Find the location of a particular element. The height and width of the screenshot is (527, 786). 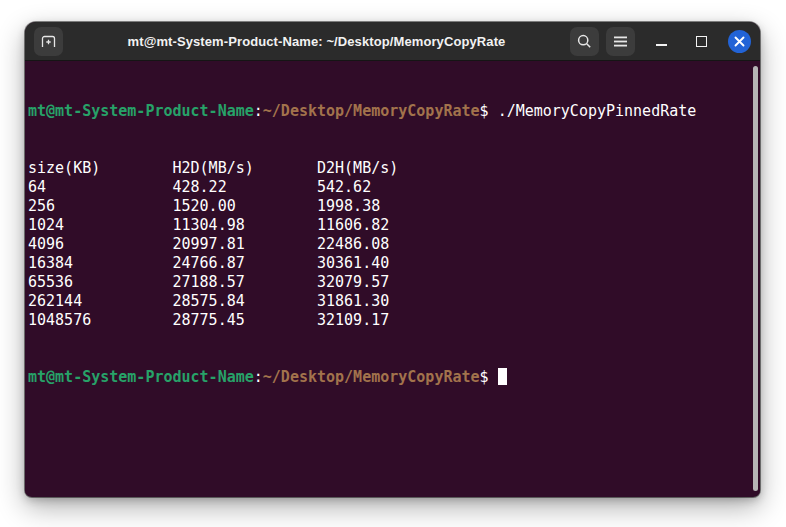

new-tab-button is located at coordinates (48, 42).